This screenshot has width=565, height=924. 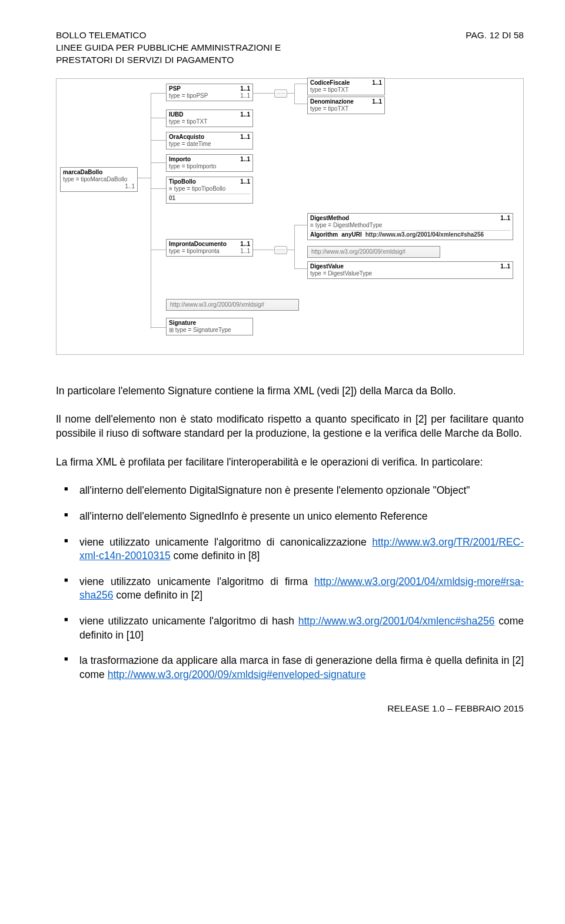 What do you see at coordinates (397, 621) in the screenshot?
I see `link-xmlenc-sha256: http://www.w3.org/2001/04/xmlenc#sha256` at bounding box center [397, 621].